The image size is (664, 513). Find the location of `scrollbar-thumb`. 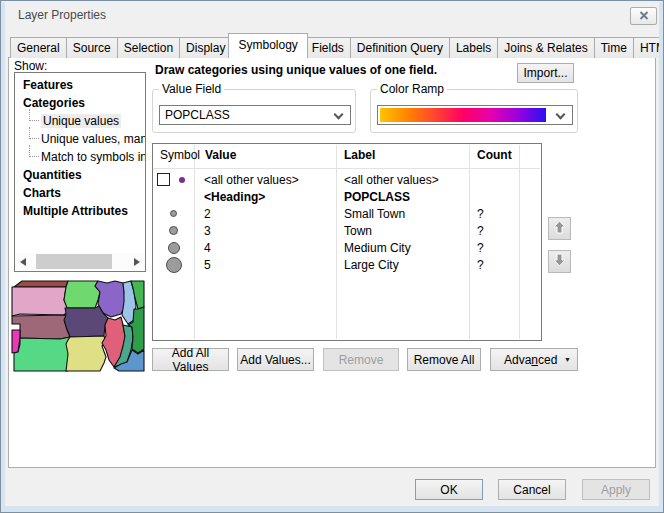

scrollbar-thumb is located at coordinates (74, 262).